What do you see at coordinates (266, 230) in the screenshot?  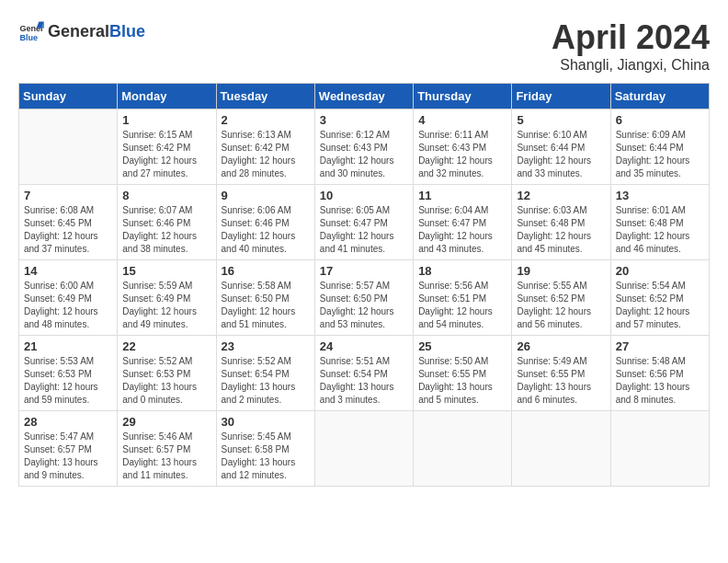 I see `day-info: Sunrise: 6:06 AM Sunset: 6:46 PM Dayligh…` at bounding box center [266, 230].